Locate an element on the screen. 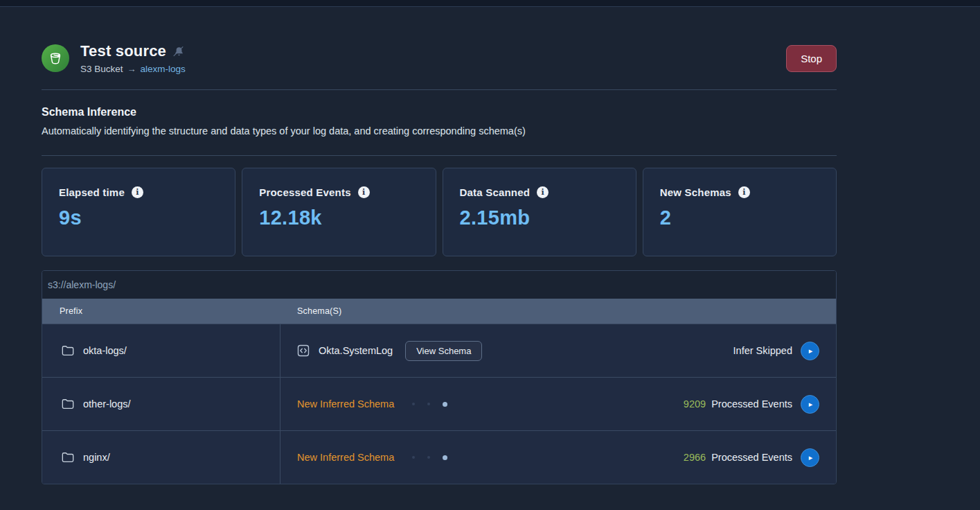  stat-value: 12.18k is located at coordinates (339, 218).